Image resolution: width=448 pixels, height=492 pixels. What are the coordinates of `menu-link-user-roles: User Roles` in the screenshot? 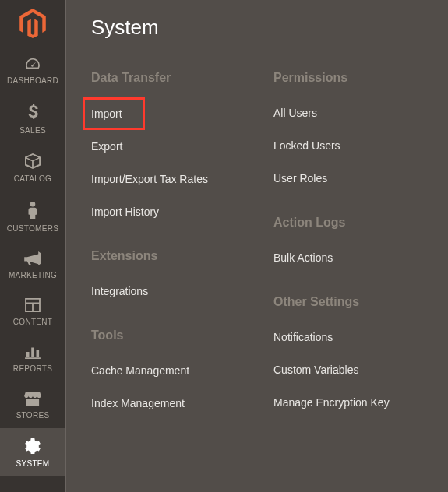 It's located at (361, 178).